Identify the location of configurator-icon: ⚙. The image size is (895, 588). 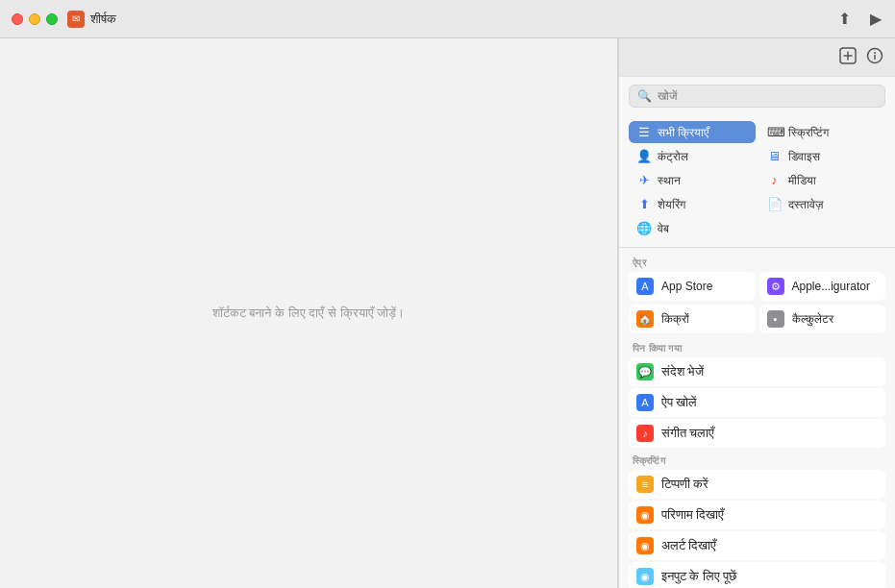
(776, 286).